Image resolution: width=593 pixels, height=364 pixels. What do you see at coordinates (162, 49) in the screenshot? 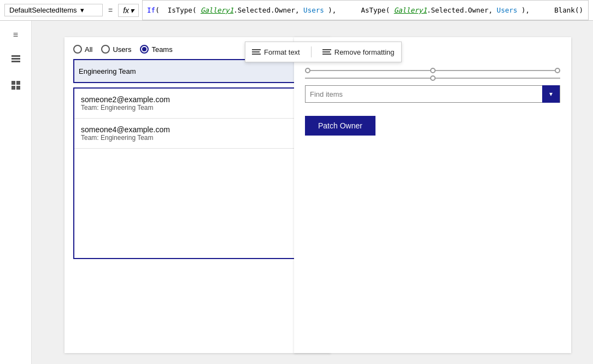
I see `radio-teams-label: Teams` at bounding box center [162, 49].